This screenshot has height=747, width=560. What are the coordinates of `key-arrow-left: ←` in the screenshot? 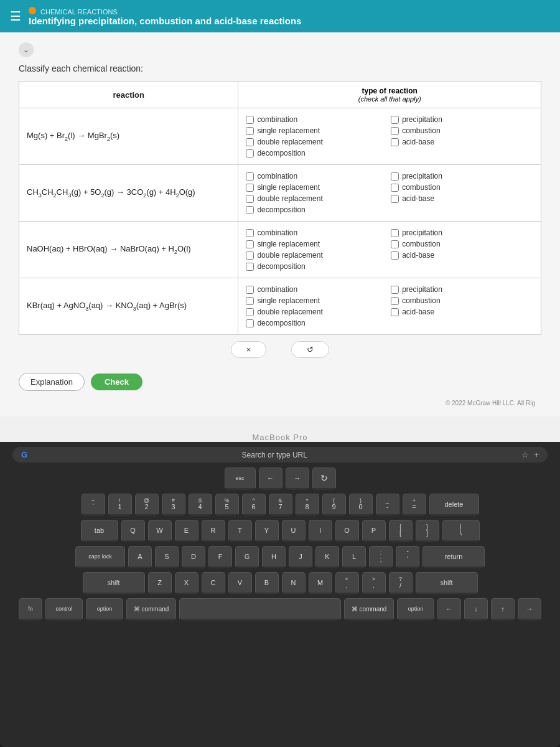 It's located at (449, 609).